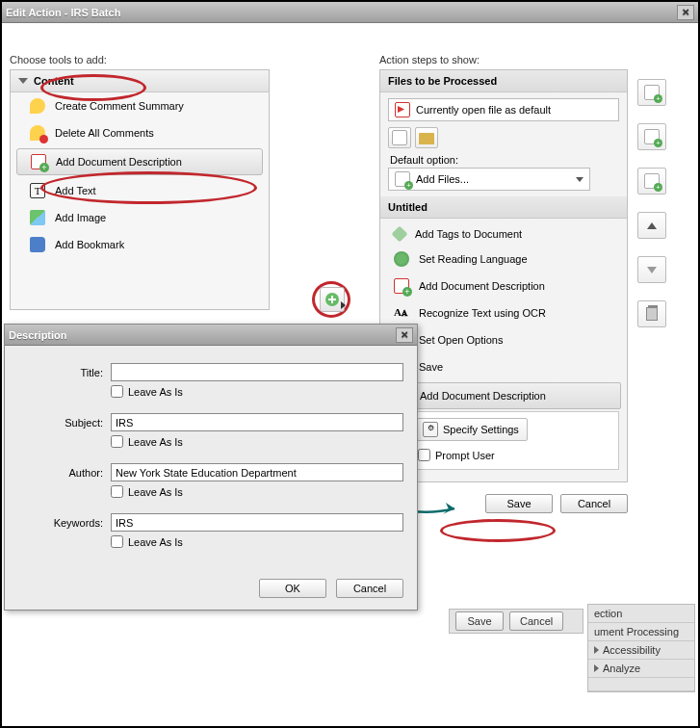 The image size is (700, 728). I want to click on triangle-down-icon, so click(652, 270).